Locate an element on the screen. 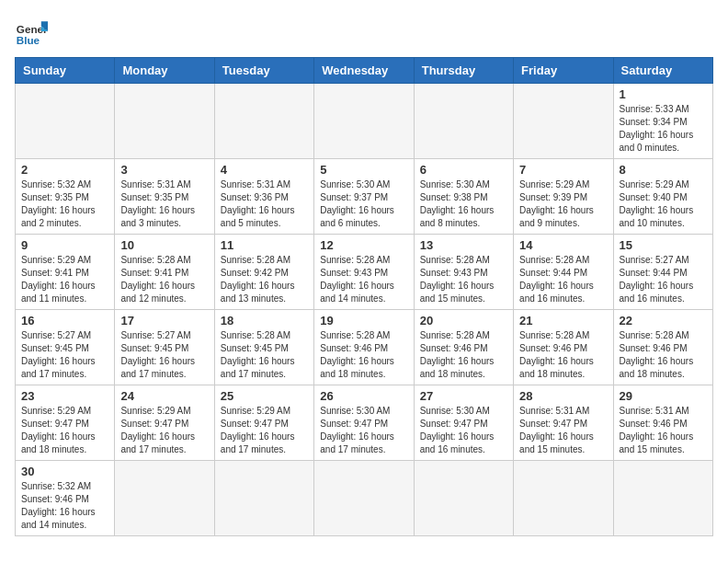 This screenshot has height=563, width=728. day-cell: 3Sunrise: 5:31 AM Sunset: 9:35 PM Daylig… is located at coordinates (165, 197).